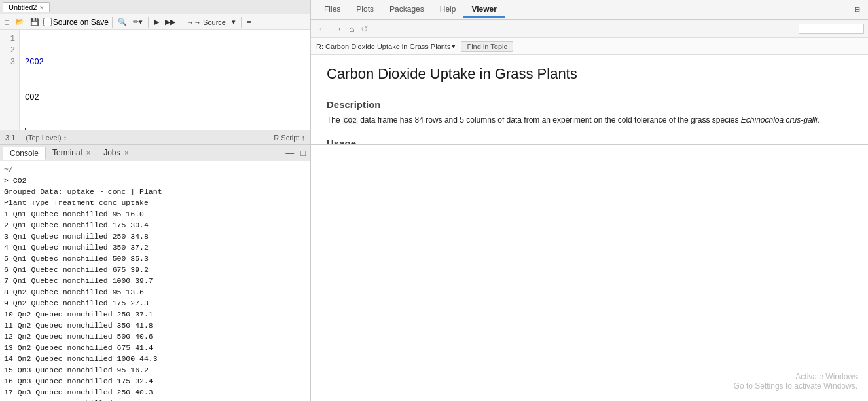 This screenshot has width=868, height=401. I want to click on console-row-15: 15 Qn3 Quebec nonchilled 95 16.2, so click(155, 370).